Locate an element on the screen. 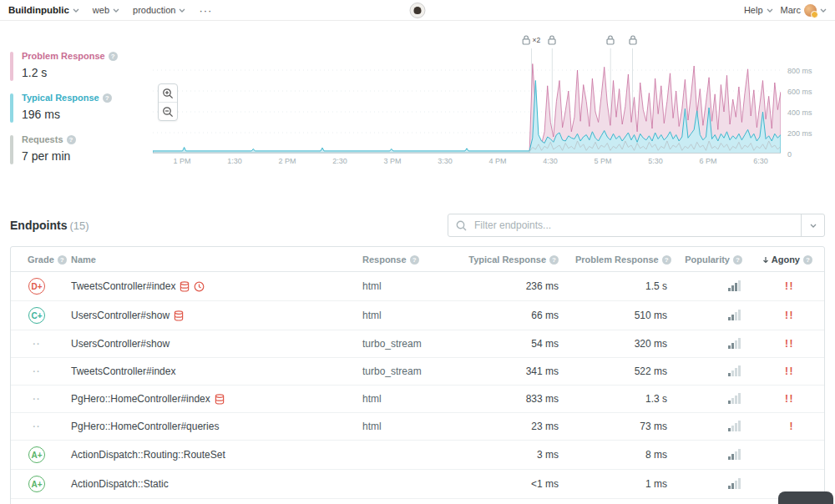 The height and width of the screenshot is (504, 835). x-tick-label: 2 PM is located at coordinates (287, 161).